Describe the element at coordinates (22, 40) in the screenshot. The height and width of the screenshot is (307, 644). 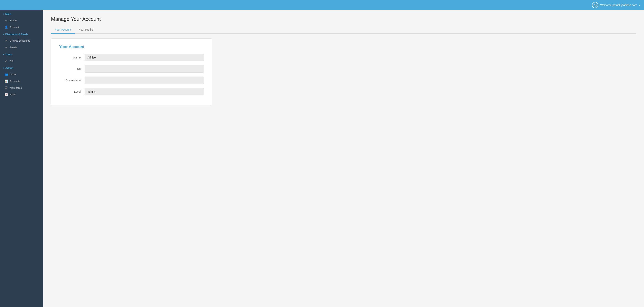
I see `sidebar-item-browse-discounts: 👁Browse Discounts` at that location.